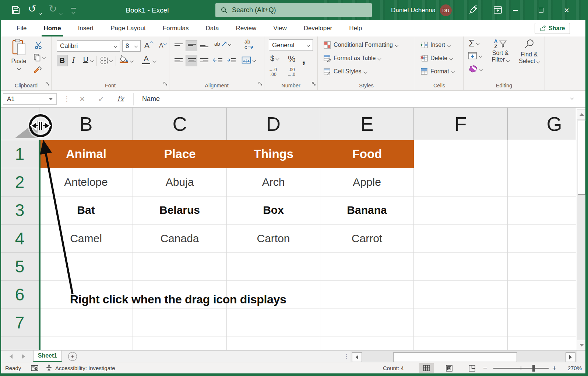 This screenshot has width=588, height=376. Describe the element at coordinates (20, 344) in the screenshot. I see `row-header-partial` at that location.